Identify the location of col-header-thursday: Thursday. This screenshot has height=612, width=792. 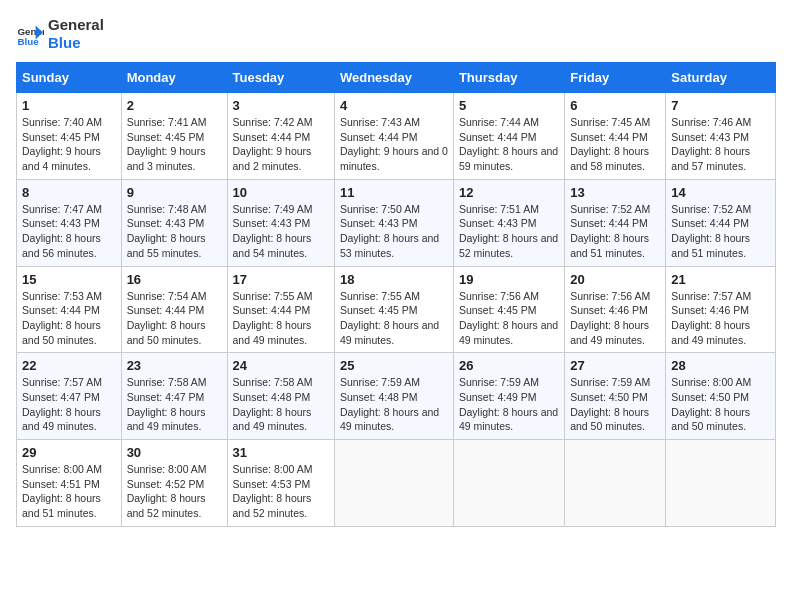
(508, 78).